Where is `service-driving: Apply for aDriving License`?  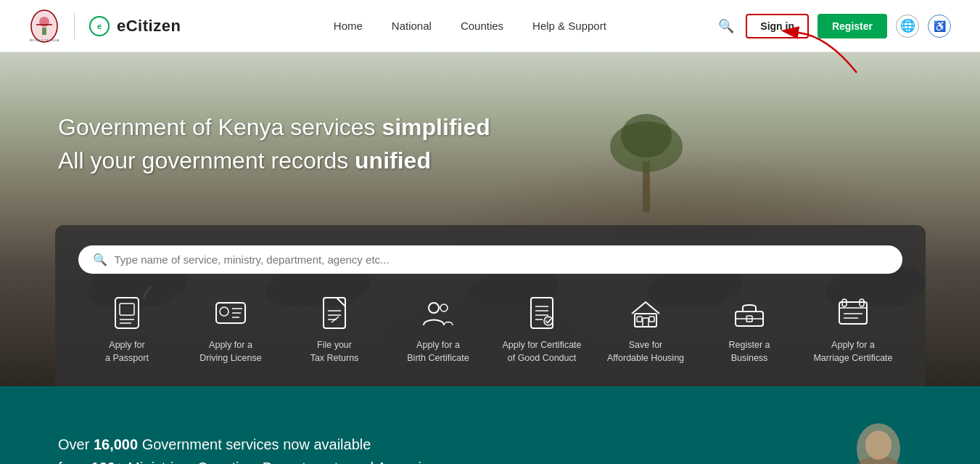 service-driving: Apply for aDriving License is located at coordinates (231, 330).